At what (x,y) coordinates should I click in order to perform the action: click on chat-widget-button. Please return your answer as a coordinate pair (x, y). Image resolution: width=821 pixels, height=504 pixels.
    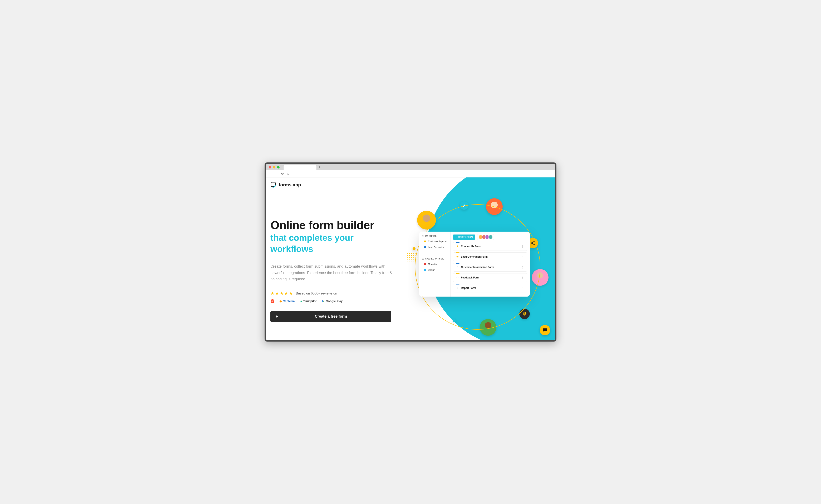
    Looking at the image, I should click on (545, 330).